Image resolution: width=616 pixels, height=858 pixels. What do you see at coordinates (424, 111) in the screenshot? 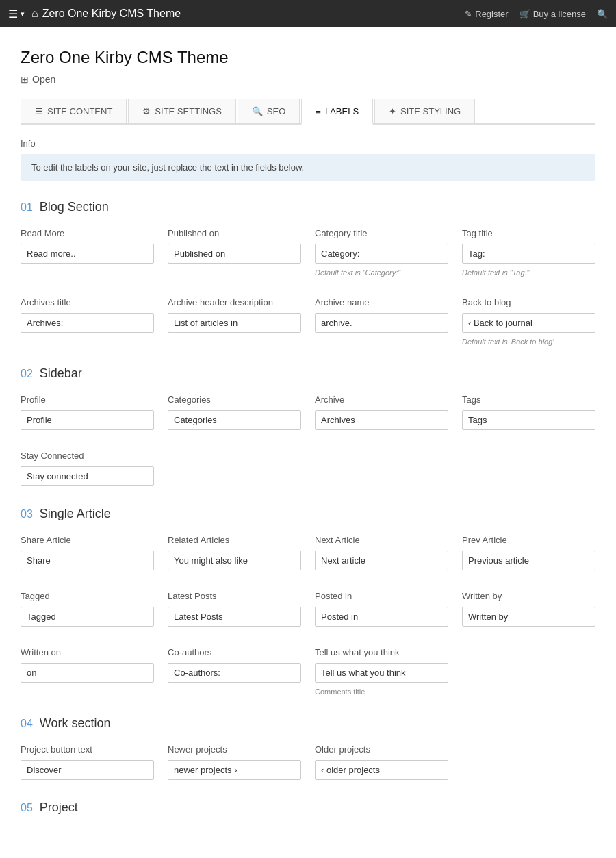
I see `tab-site-styling: ✦ SITE STYLING` at bounding box center [424, 111].